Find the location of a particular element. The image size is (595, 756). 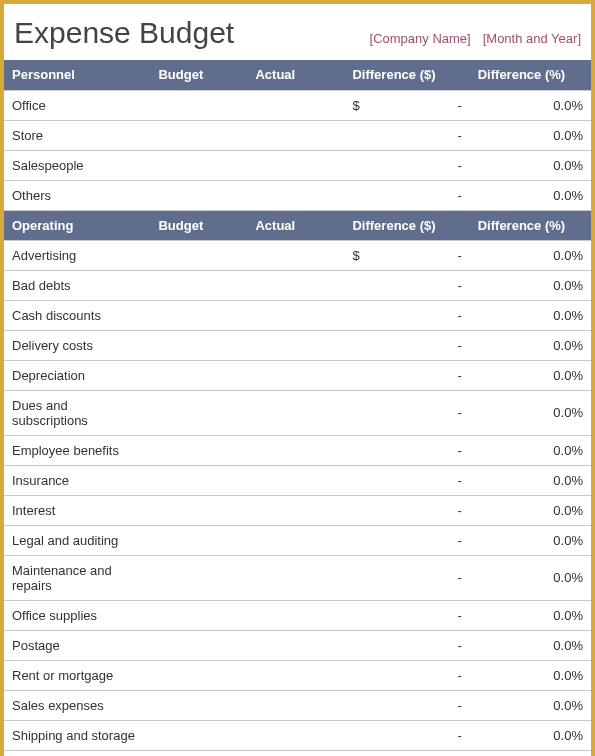

row-label: Bad debts is located at coordinates (77, 285).